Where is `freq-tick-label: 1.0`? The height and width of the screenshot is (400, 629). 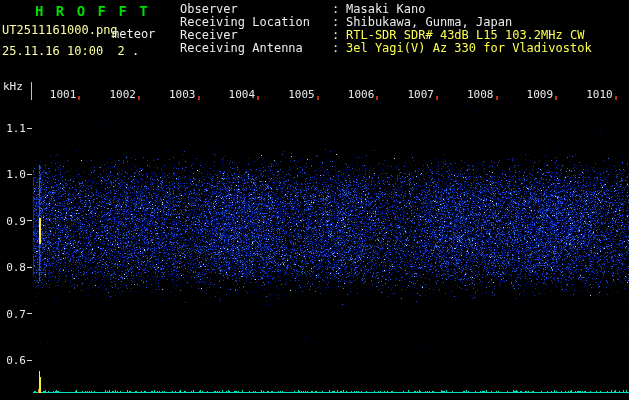 freq-tick-label: 1.0 is located at coordinates (13, 174).